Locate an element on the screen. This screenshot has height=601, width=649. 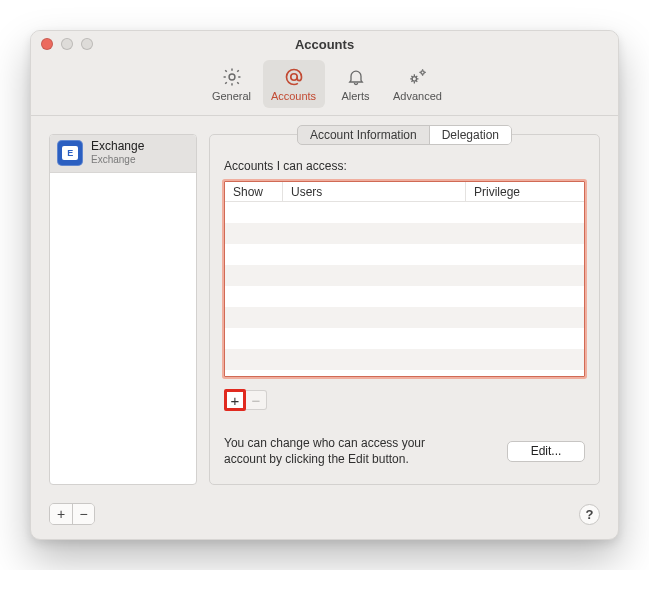
tab-account-information: Account Information is located at coordinates (364, 135).